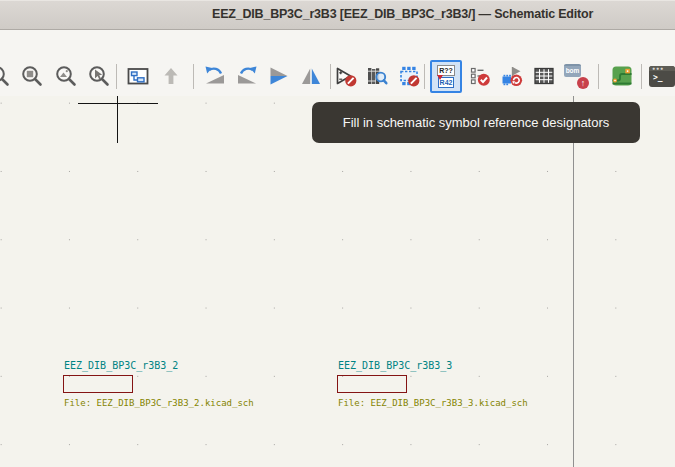 This screenshot has height=467, width=675. I want to click on tooltip-text: Fill in schematic symbol reference desig…, so click(476, 122).